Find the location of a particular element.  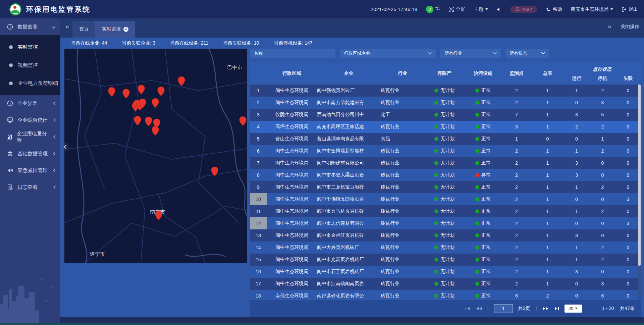

close-operations-button: 关闭操作 is located at coordinates (630, 27).